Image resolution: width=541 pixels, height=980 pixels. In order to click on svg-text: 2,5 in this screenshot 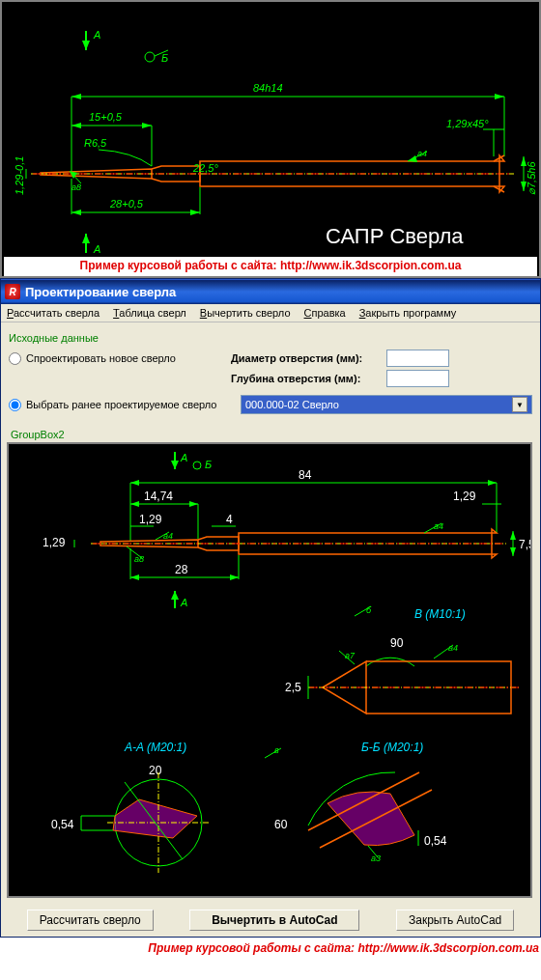, I will do `click(294, 687)`.